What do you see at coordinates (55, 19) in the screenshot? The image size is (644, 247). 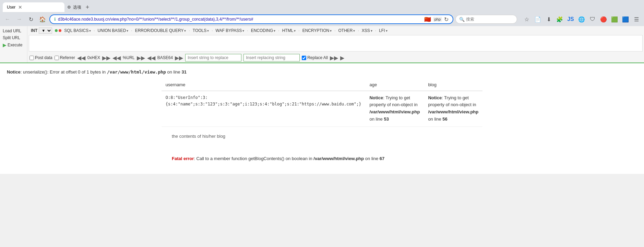 I see `security-icon: ℹ` at bounding box center [55, 19].